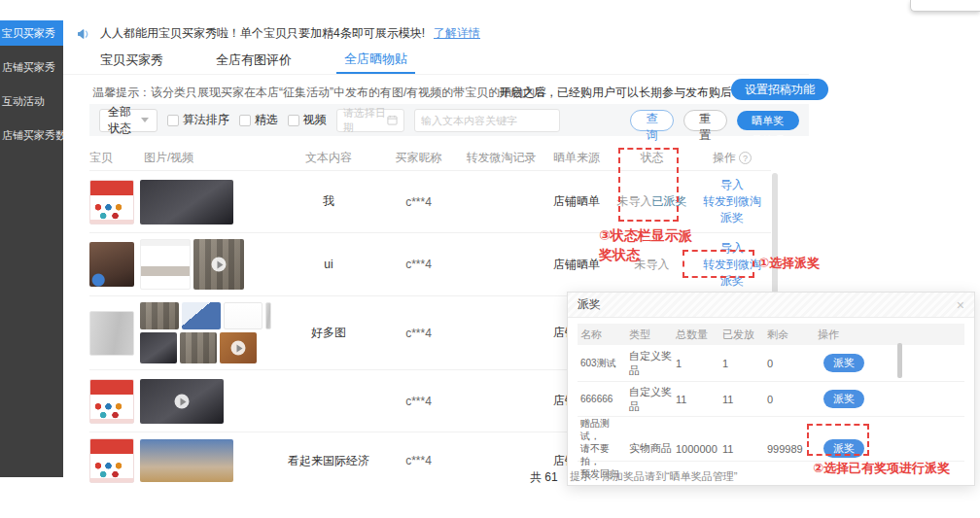 The width and height of the screenshot is (980, 518). What do you see at coordinates (732, 157) in the screenshot?
I see `col-ops: 操作?` at bounding box center [732, 157].